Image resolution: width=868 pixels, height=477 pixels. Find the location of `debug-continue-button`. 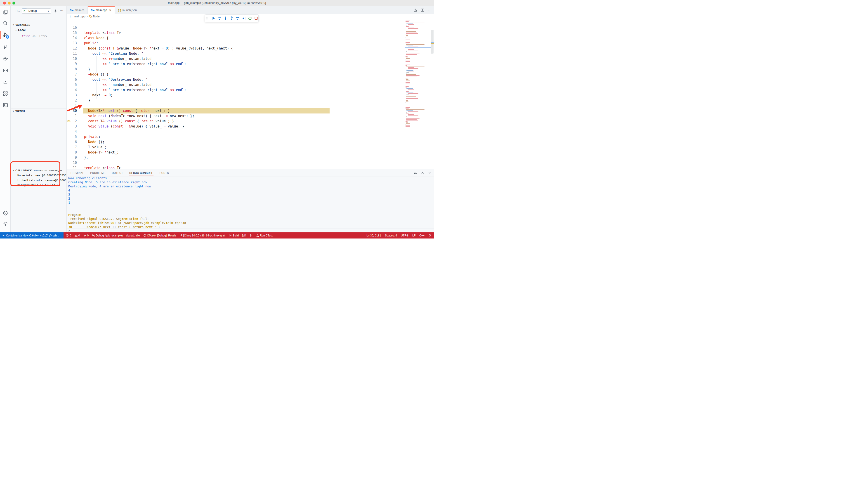

debug-continue-button is located at coordinates (214, 18).